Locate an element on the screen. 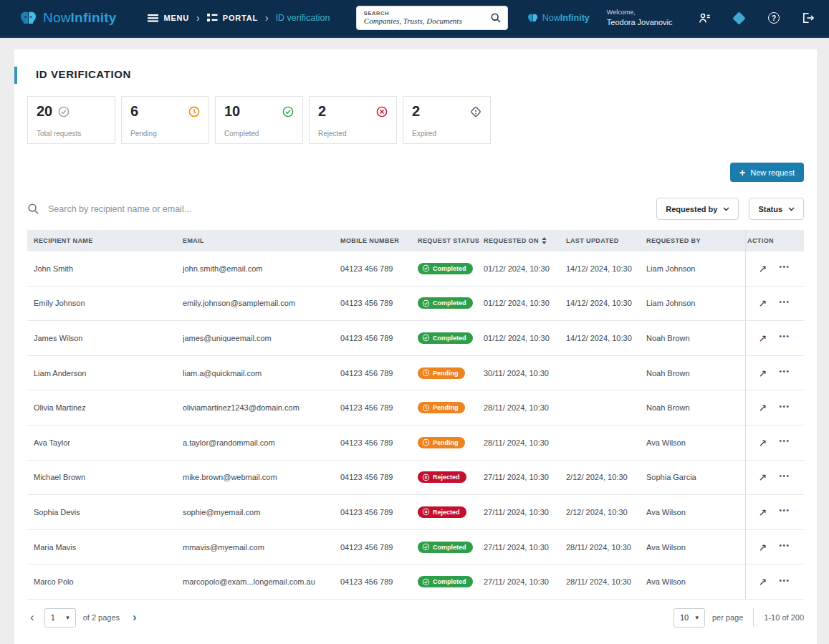 Image resolution: width=829 pixels, height=644 pixels. per-page-label: per page is located at coordinates (728, 617).